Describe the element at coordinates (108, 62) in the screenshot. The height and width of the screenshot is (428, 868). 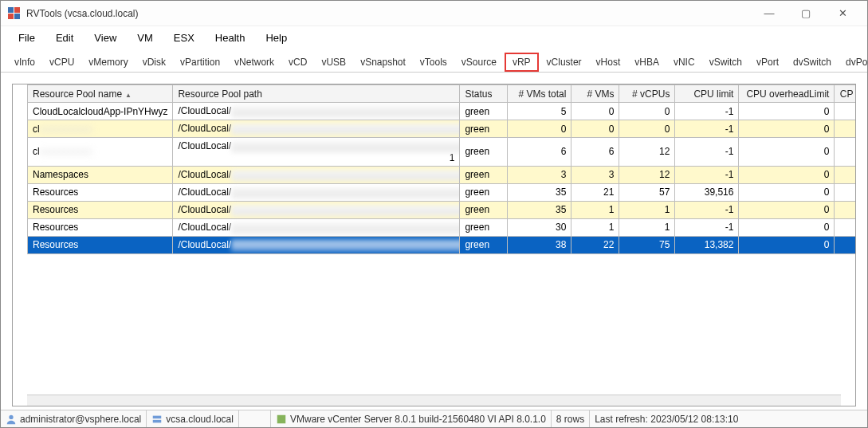
I see `tab-vmemory: vMemory` at that location.